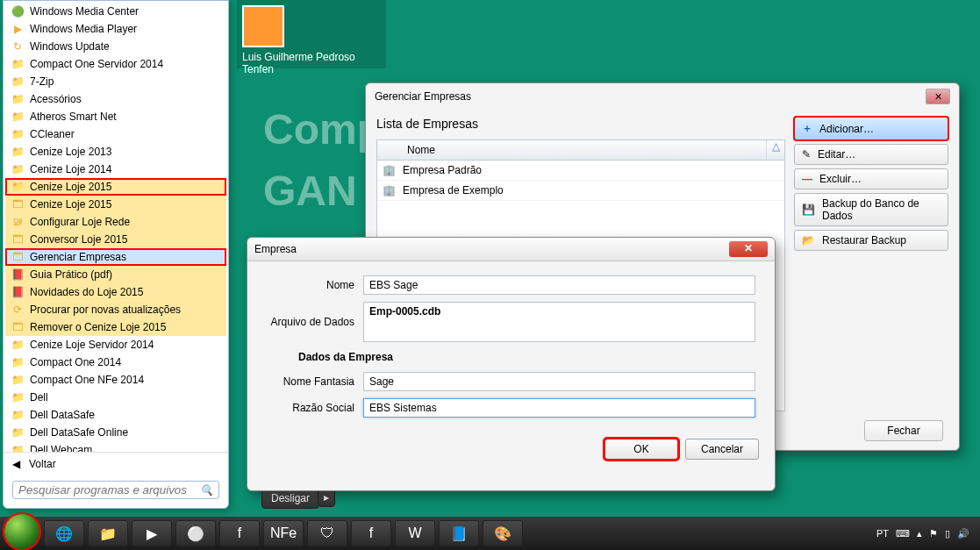 Image resolution: width=980 pixels, height=550 pixels. I want to click on start-menu-item: ↻Windows Update, so click(116, 46).